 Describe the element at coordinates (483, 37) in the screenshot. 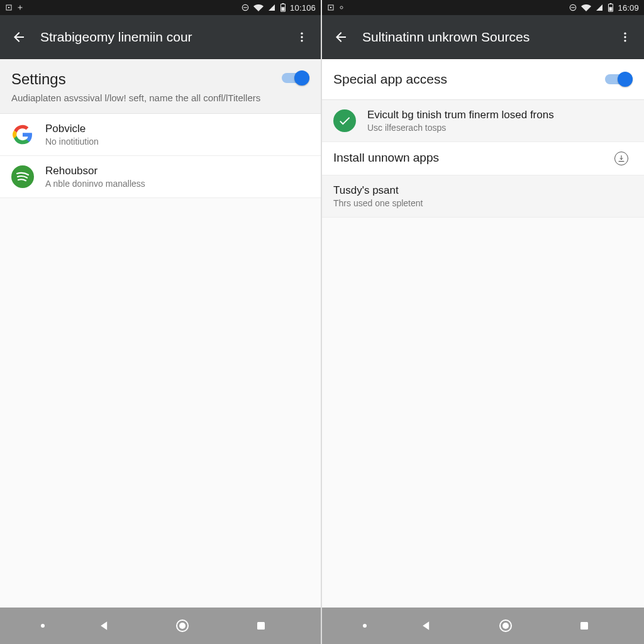

I see `appbar-title: Sultinatinn unkrown Sources` at that location.